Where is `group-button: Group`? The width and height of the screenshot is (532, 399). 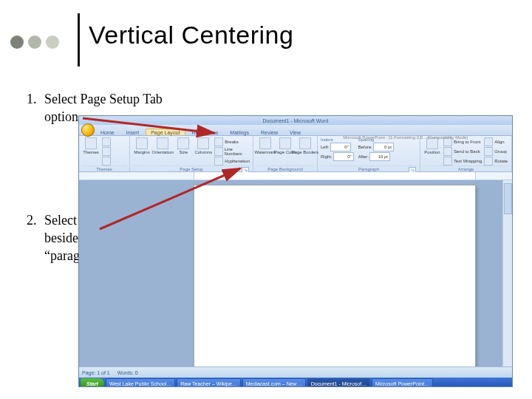 group-button: Group is located at coordinates (496, 151).